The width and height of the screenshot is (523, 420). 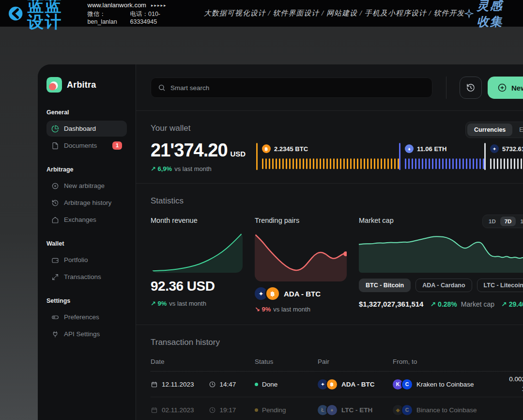 I want to click on table-row: 12.11.2023 14:47 Done ✦฿ ADA - BTC KC Kr…, so click(x=337, y=385).